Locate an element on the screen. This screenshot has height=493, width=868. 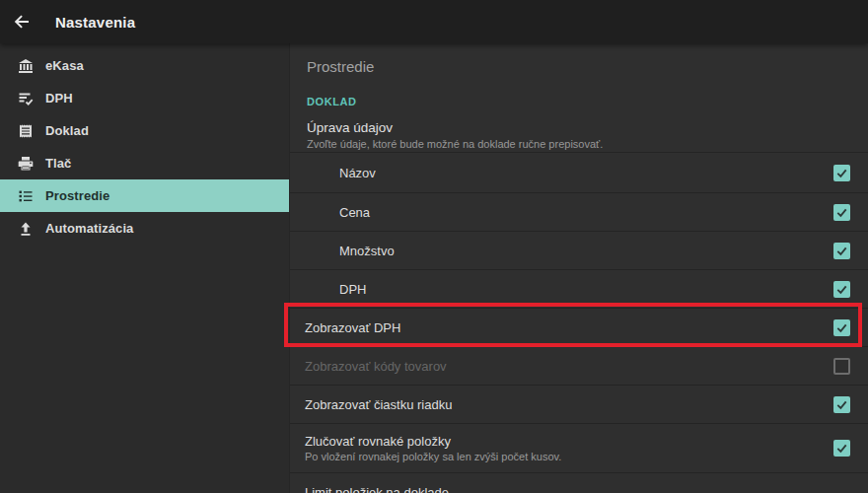
page-title: Nastavenia is located at coordinates (95, 22).